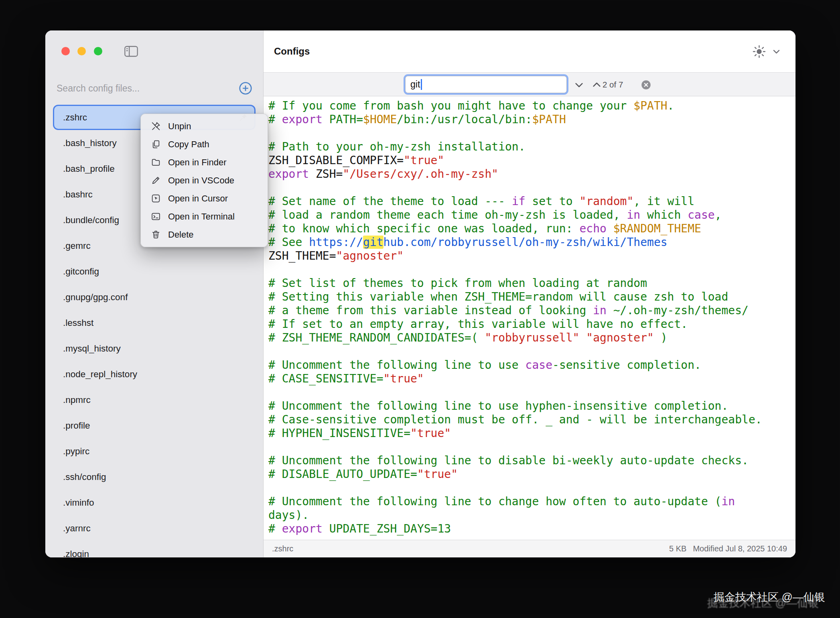 The image size is (840, 618). Describe the element at coordinates (201, 181) in the screenshot. I see `menu-item-label: Open in VSCode` at that location.